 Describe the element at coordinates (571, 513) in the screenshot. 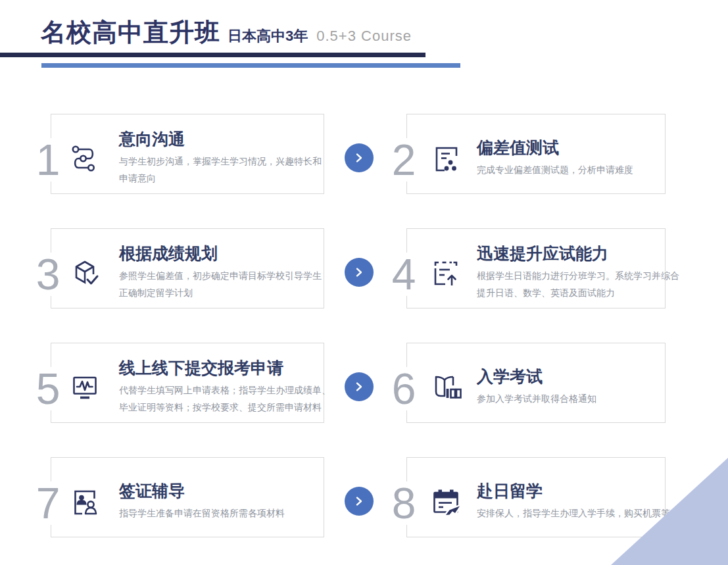

I see `step-desc: 安排保人，指导学生办理入学手续，购买机票等` at that location.